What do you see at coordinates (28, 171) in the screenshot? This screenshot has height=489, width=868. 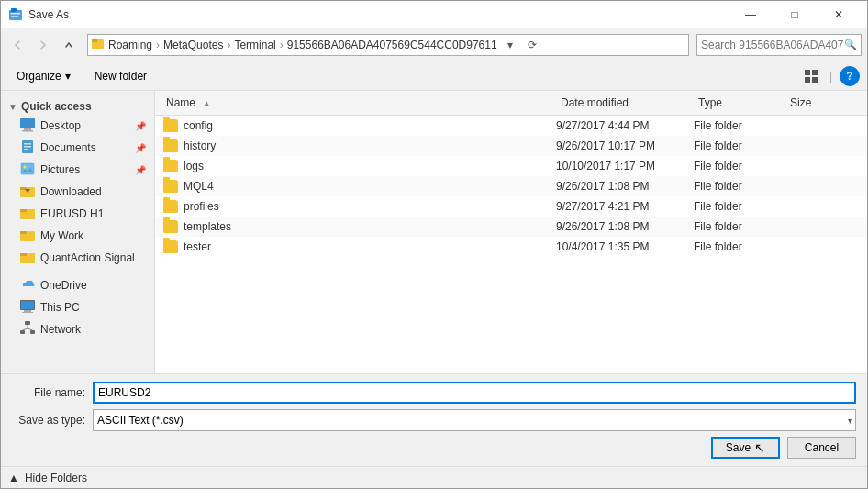 I see `pictures-icon` at bounding box center [28, 171].